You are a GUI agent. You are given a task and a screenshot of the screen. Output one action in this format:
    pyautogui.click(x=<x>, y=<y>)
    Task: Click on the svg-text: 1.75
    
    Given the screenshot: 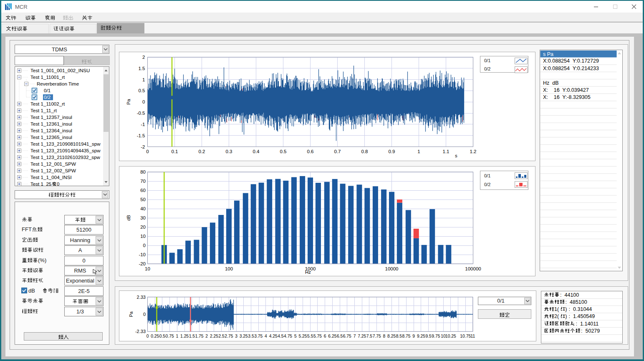 What is the action you would take?
    pyautogui.click(x=199, y=336)
    